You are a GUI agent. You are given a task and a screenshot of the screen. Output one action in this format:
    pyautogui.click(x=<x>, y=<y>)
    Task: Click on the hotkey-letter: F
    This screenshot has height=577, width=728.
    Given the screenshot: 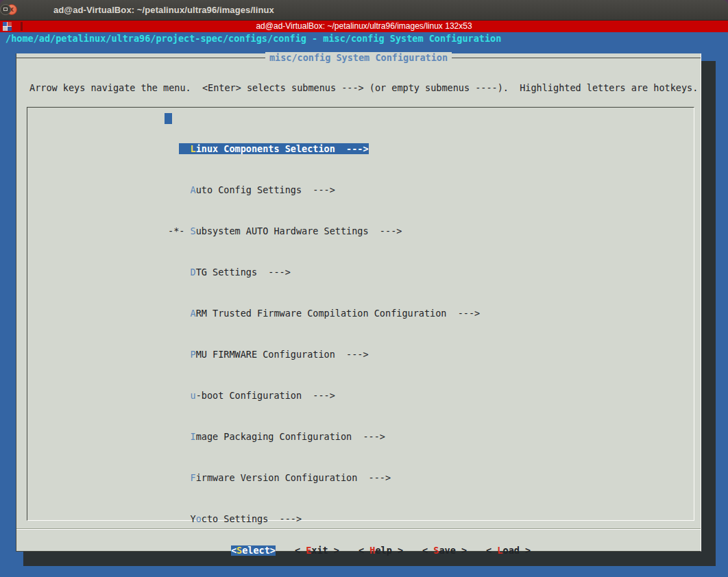 What is the action you would take?
    pyautogui.click(x=193, y=478)
    